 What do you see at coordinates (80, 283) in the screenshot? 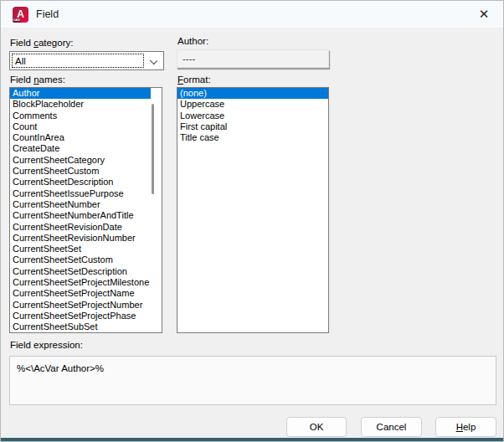
I see `list-item: CurrentSheetSetProjectMilestone` at bounding box center [80, 283].